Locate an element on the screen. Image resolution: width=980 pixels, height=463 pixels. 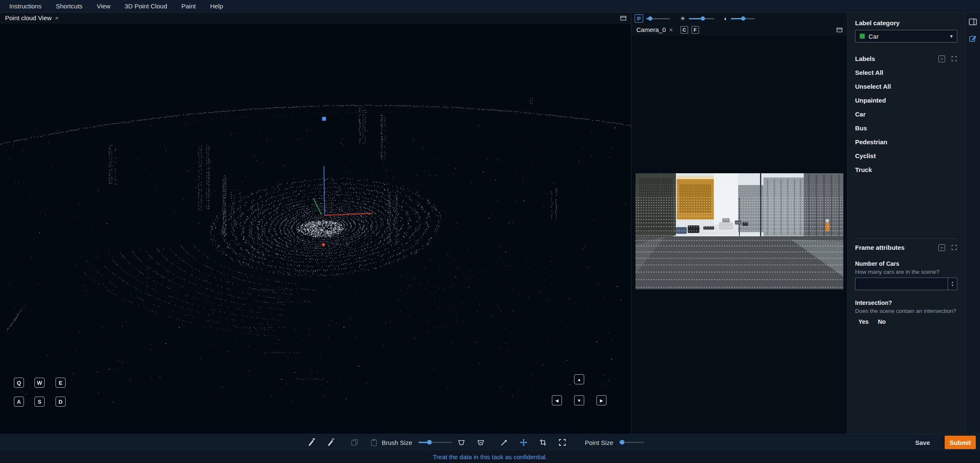
edge-strip is located at coordinates (972, 223).